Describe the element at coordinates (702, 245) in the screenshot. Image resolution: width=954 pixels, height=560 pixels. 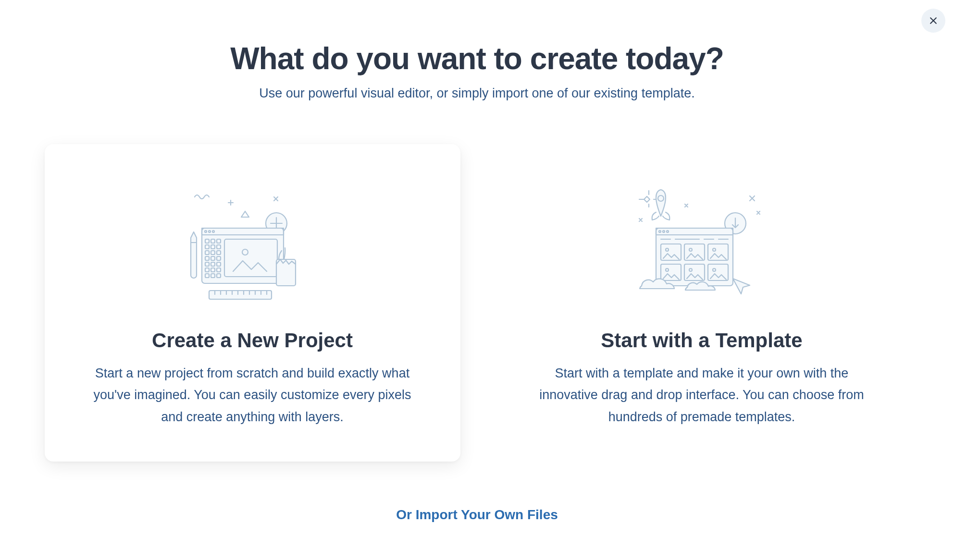
I see `template-icon` at that location.